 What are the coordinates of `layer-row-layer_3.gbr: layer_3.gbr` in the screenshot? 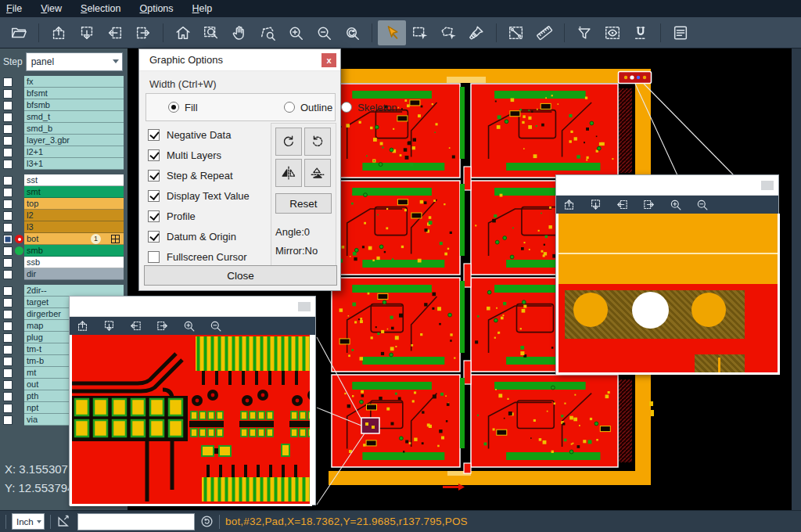 It's located at (64, 141).